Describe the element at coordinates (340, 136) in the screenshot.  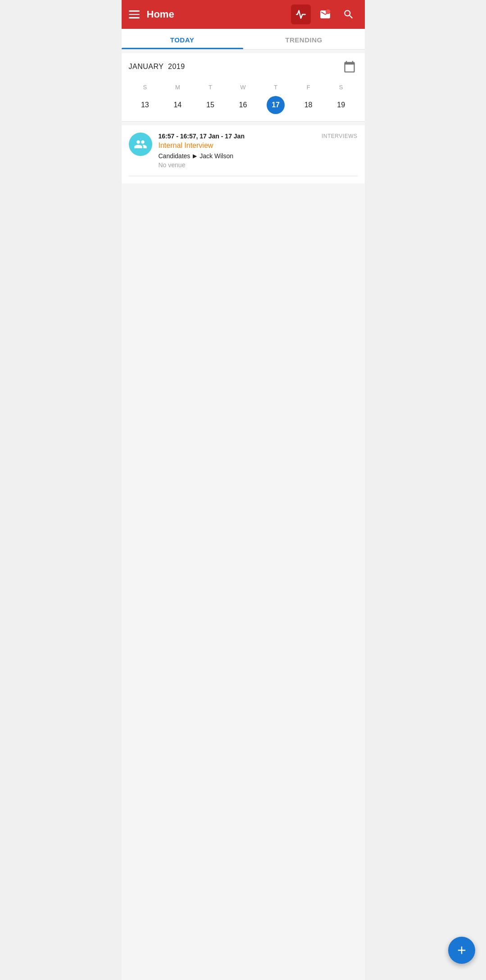
I see `event-category: INTERVIEWS` at that location.